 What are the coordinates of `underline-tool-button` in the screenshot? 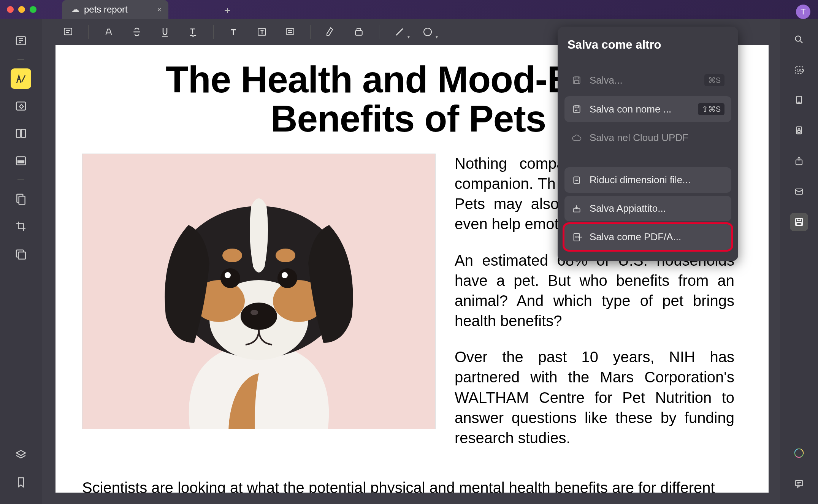 It's located at (165, 32).